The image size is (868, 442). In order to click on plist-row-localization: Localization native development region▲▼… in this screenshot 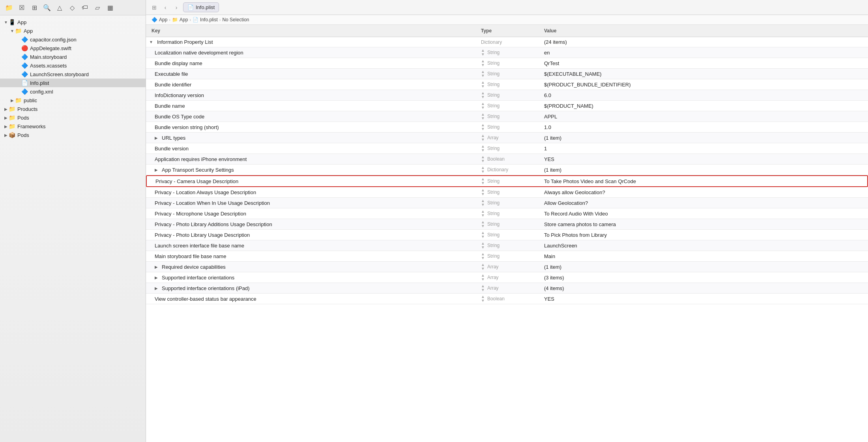, I will do `click(507, 53)`.